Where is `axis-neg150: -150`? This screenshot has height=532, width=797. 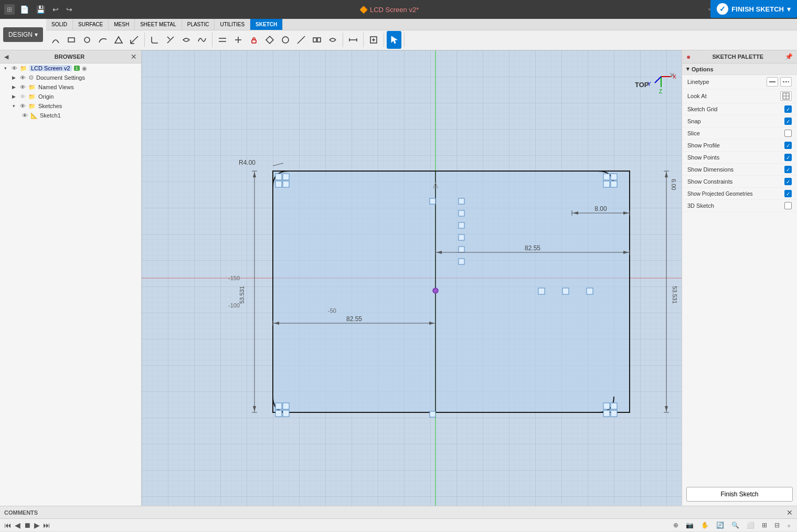 axis-neg150: -150 is located at coordinates (234, 278).